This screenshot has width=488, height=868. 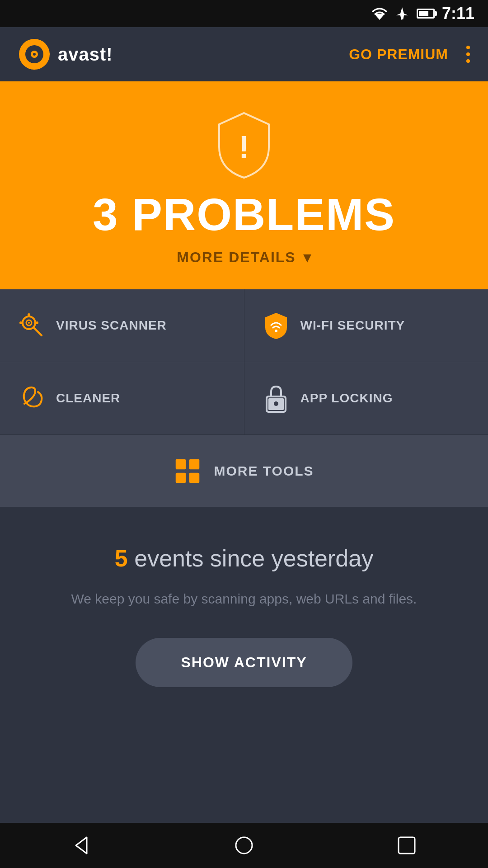 What do you see at coordinates (244, 845) in the screenshot?
I see `navigation-bar` at bounding box center [244, 845].